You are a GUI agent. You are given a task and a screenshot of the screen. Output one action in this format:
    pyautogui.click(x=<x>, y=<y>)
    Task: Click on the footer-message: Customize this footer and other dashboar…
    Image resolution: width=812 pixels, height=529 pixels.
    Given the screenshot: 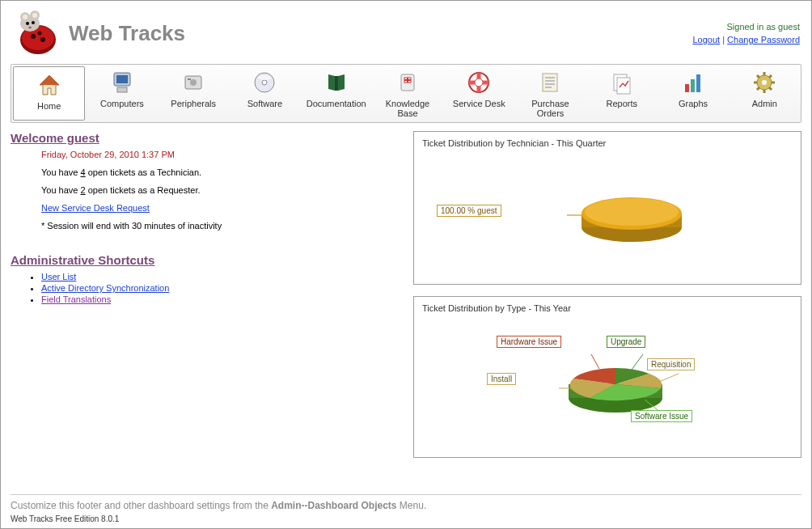 What is the action you would take?
    pyautogui.click(x=406, y=503)
    